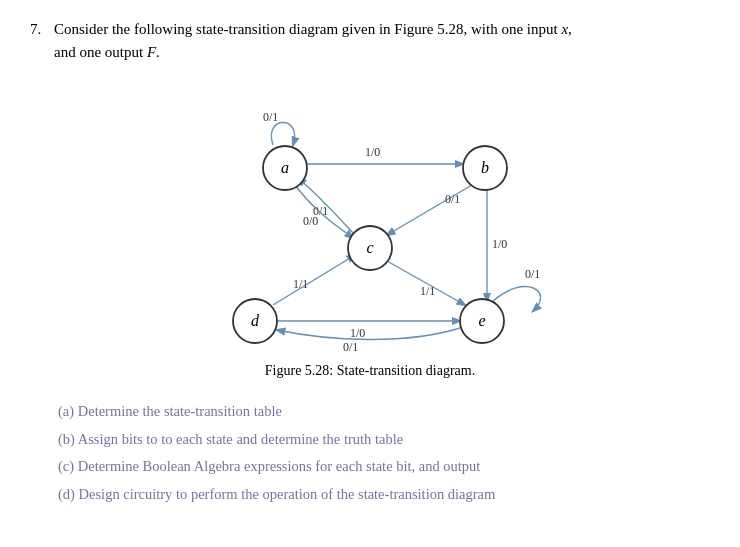  What do you see at coordinates (310, 221) in the screenshot?
I see `svg-text: 0/0` at bounding box center [310, 221].